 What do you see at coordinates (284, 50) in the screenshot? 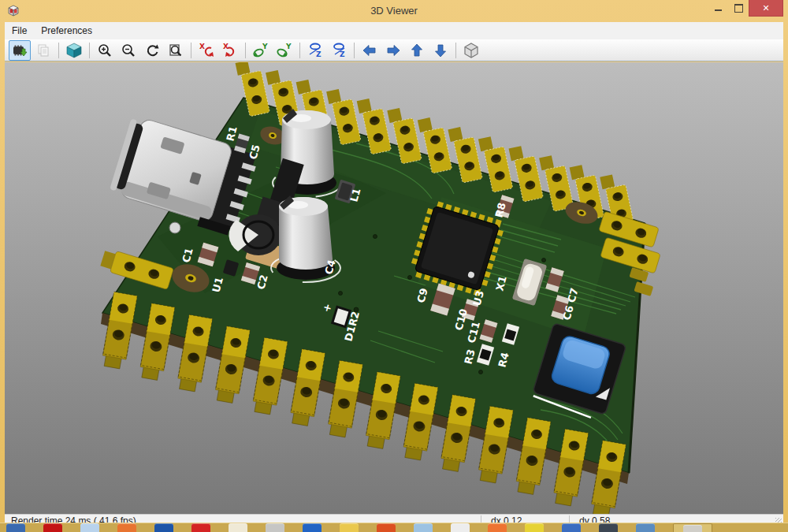
I see `rotate-y-pos-button: Y` at bounding box center [284, 50].